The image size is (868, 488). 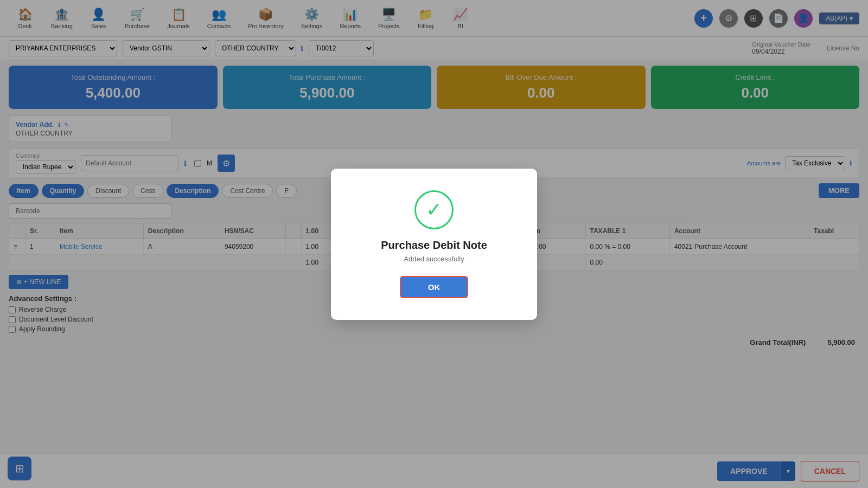 I want to click on modal-ok-button: OK, so click(x=434, y=287).